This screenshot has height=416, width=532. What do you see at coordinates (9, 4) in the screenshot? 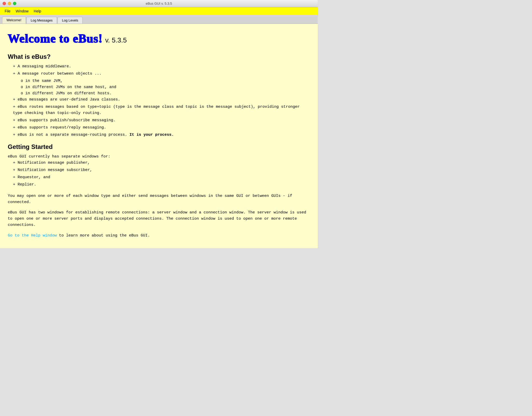
I see `window-controls` at bounding box center [9, 4].